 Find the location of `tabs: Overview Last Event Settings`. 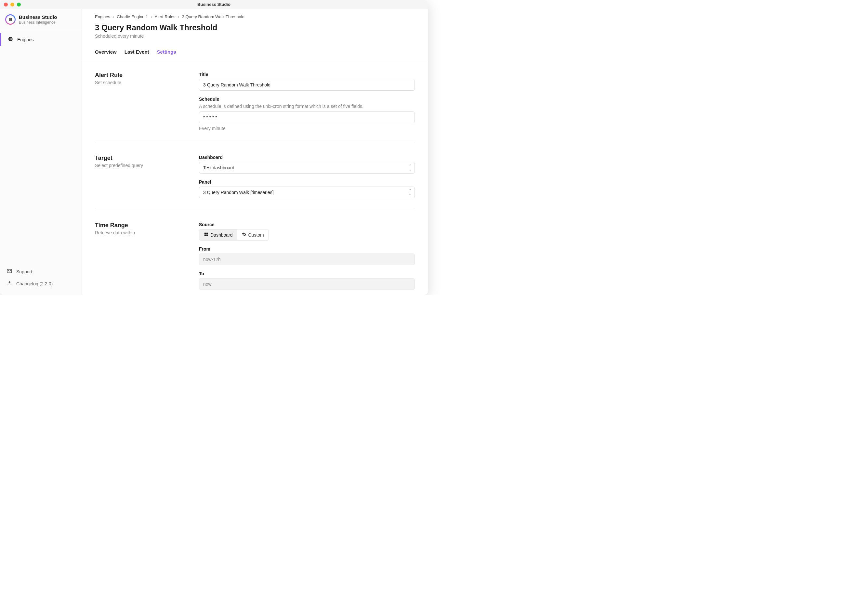

tabs: Overview Last Event Settings is located at coordinates (255, 52).